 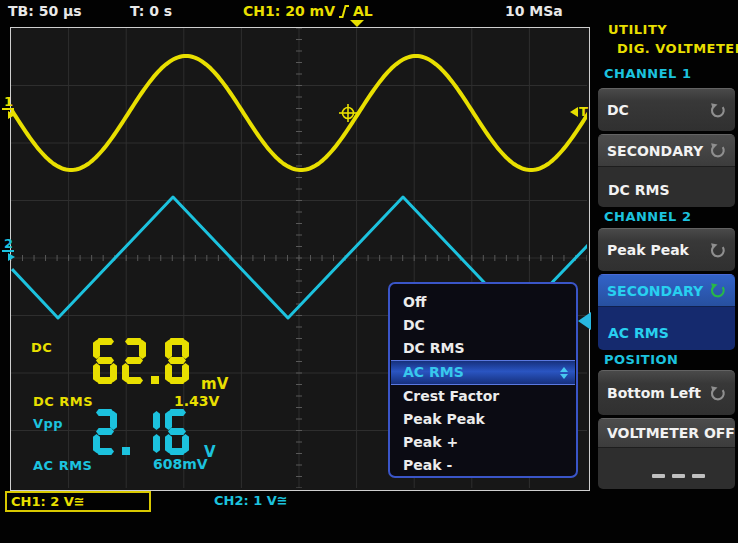 What do you see at coordinates (666, 110) in the screenshot?
I see `softkey-ch1-mode: DC` at bounding box center [666, 110].